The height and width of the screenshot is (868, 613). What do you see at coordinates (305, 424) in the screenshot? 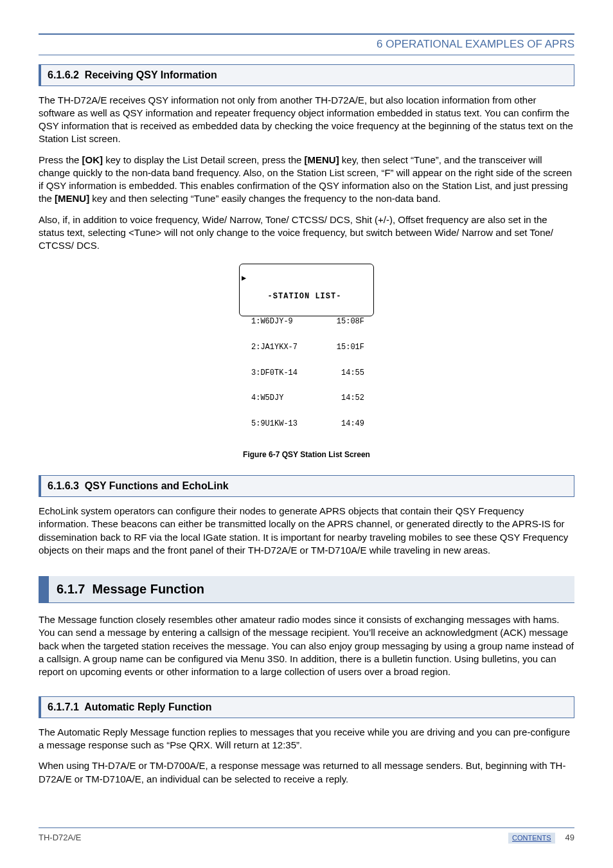
I see `list-item: 5:9U1KW-1314:49` at bounding box center [305, 424].